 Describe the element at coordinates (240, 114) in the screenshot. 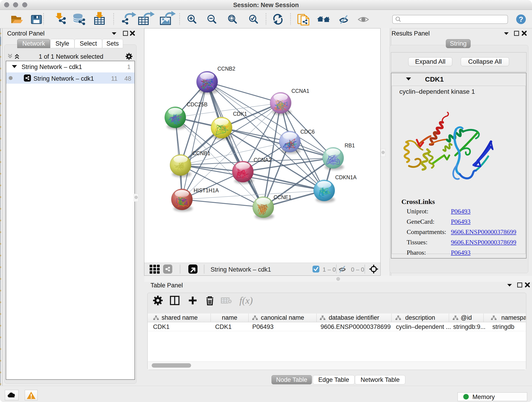

I see `svg-text: CDK1` at that location.